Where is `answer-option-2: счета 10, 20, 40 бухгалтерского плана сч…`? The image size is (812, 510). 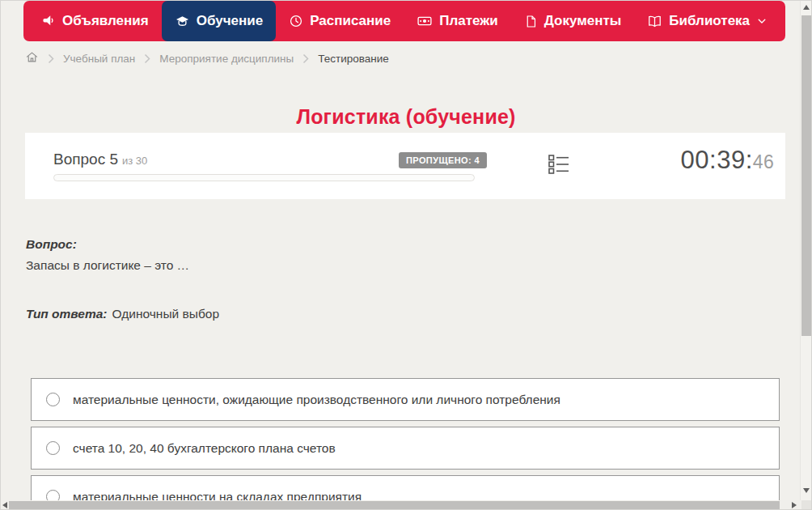
answer-option-2: счета 10, 20, 40 бухгалтерского плана сч… is located at coordinates (405, 448).